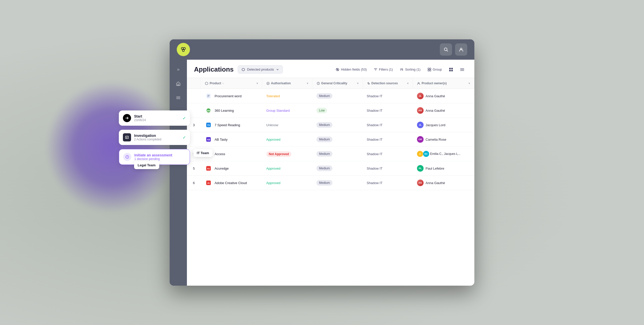 Image resolution: width=644 pixels, height=325 pixels. I want to click on user-button, so click(461, 50).